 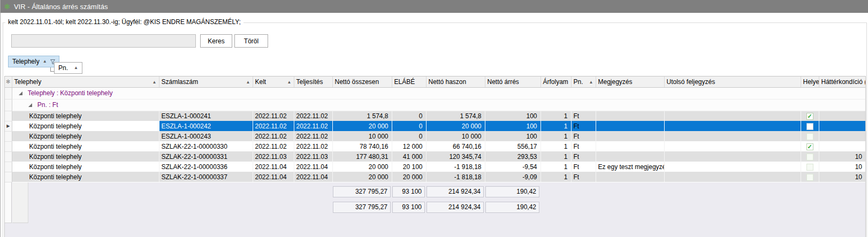 I want to click on cell-szamlaszam: SZLAK-22-1-00000337, so click(x=205, y=177).